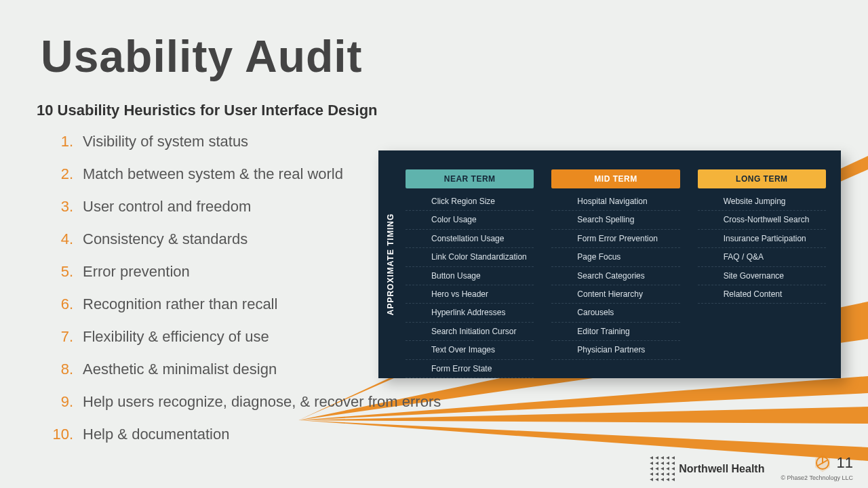  I want to click on column-header: MID TERM, so click(616, 179).